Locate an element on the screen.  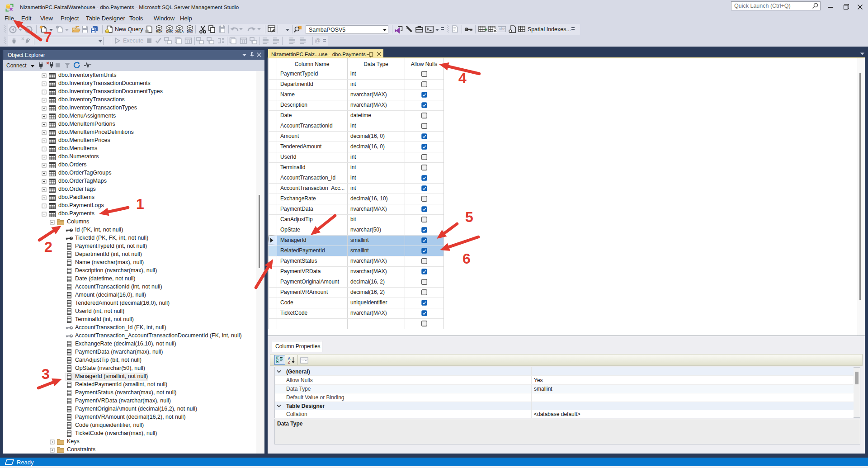
svg-text: 1 is located at coordinates (140, 204).